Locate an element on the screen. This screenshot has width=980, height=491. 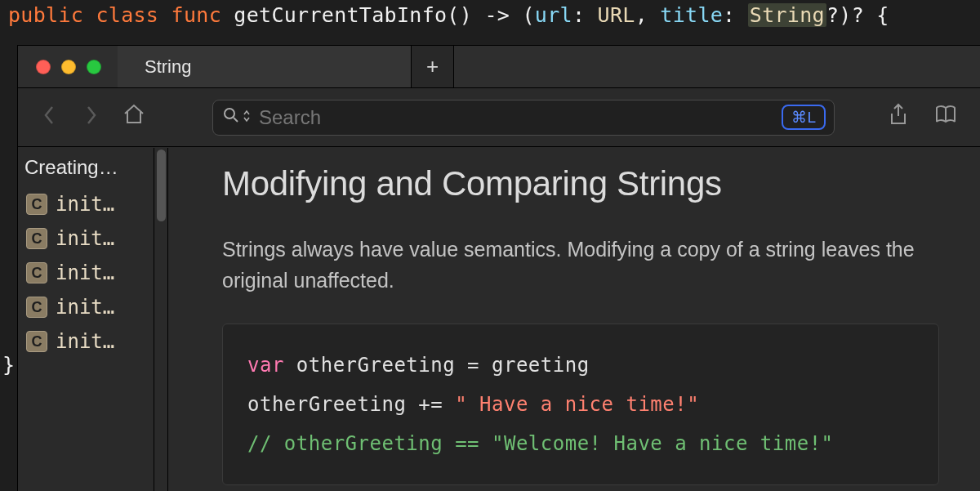
function-name: getCurrentTabInfo is located at coordinates (340, 15).